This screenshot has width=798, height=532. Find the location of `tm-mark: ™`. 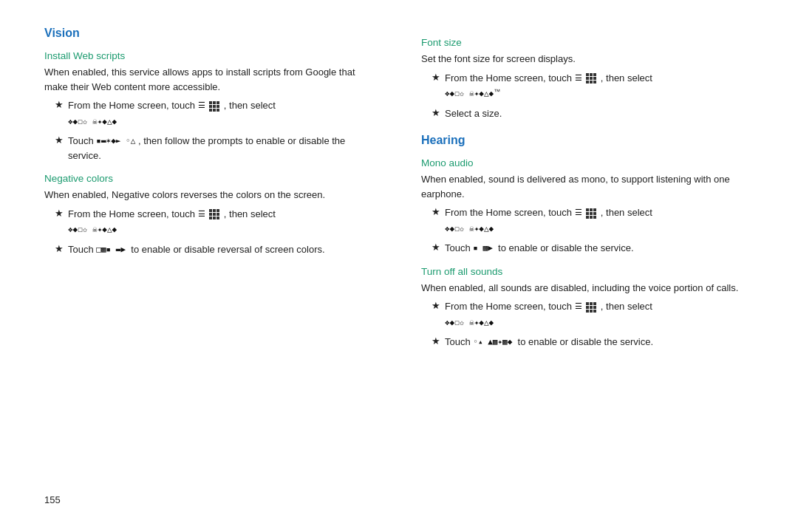

tm-mark: ™ is located at coordinates (497, 92).